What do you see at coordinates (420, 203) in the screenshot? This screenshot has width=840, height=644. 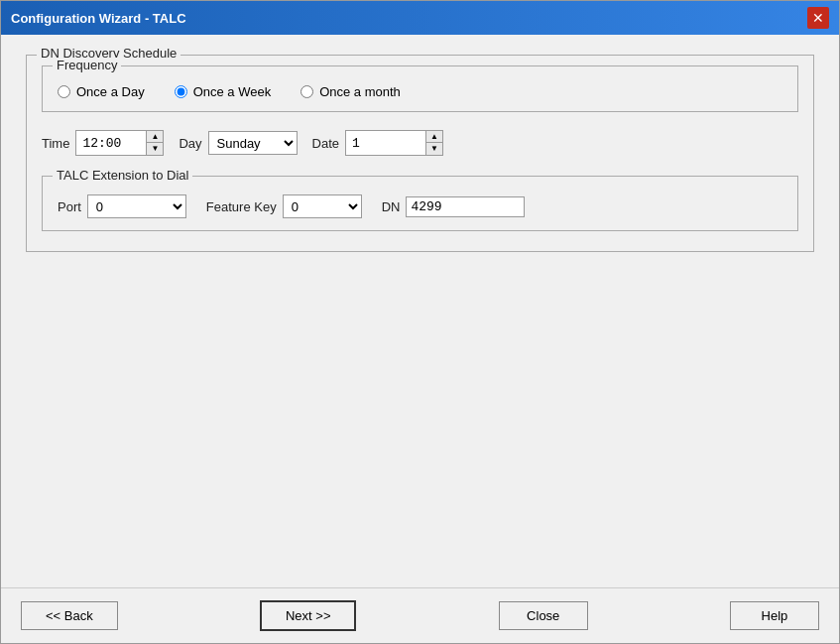 I see `talc-extension-group: TALC Extension to Dial Port 0 1 2 3 Feat…` at bounding box center [420, 203].